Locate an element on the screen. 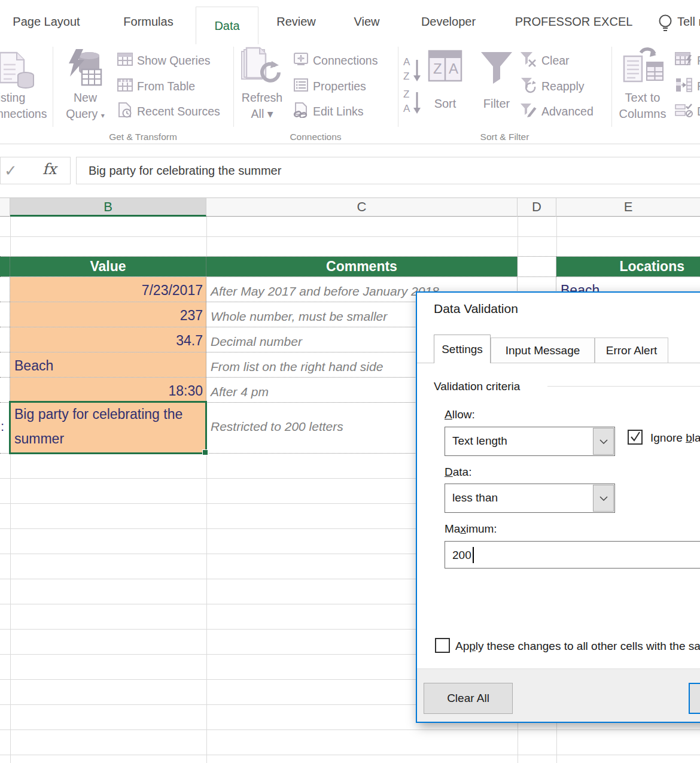 The width and height of the screenshot is (700, 763). header-cell-d is located at coordinates (537, 267).